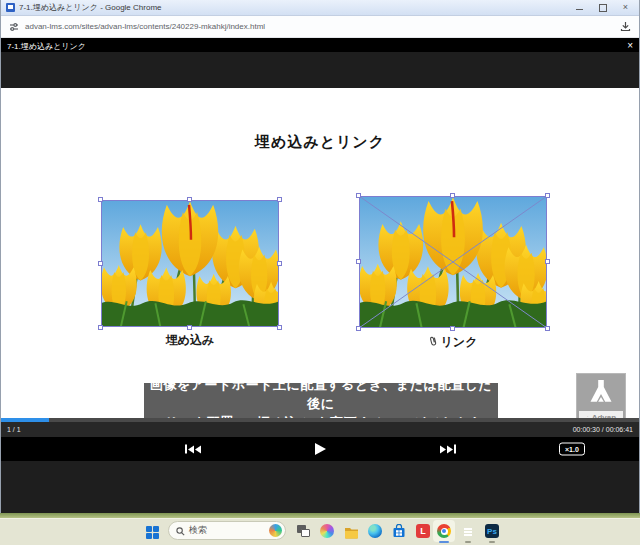 This screenshot has height=545, width=640. What do you see at coordinates (320, 449) in the screenshot?
I see `play-icon` at bounding box center [320, 449].